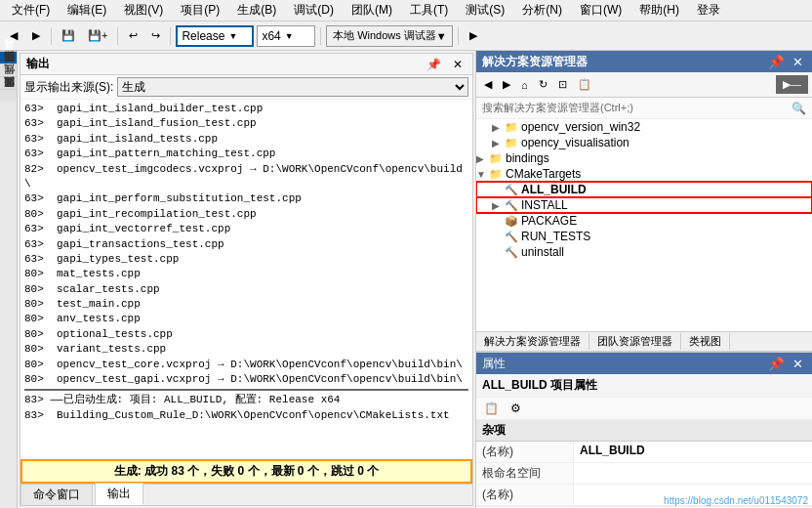  I want to click on sol-tb-home: ⌂, so click(525, 85).